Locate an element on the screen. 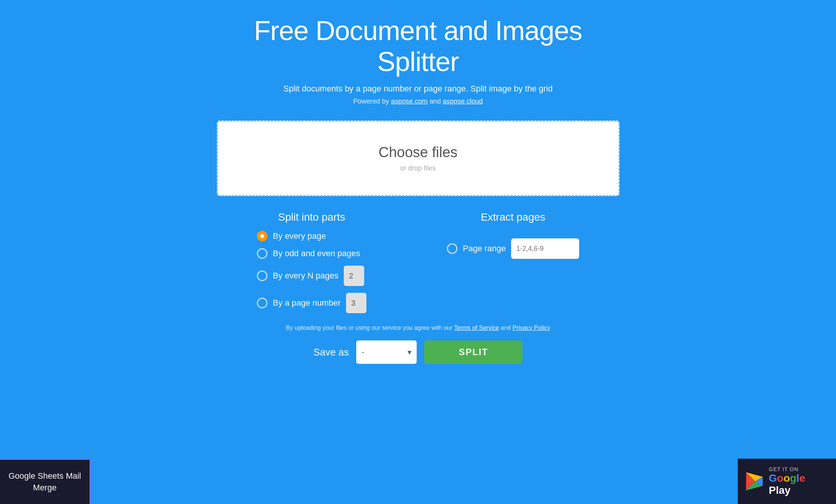 This screenshot has width=836, height=504. aspose-com-link: aspose.com is located at coordinates (410, 101).